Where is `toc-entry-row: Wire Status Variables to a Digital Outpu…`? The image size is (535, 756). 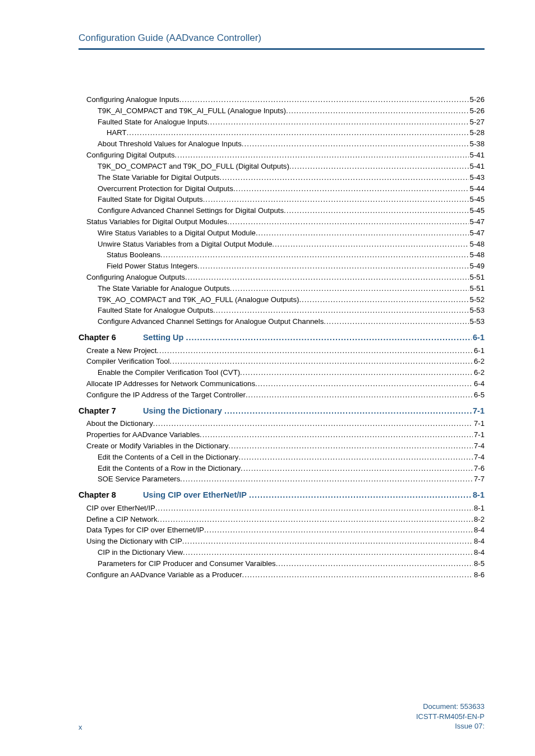
toc-entry-row: Wire Status Variables to a Digital Outpu… is located at coordinates (282, 233).